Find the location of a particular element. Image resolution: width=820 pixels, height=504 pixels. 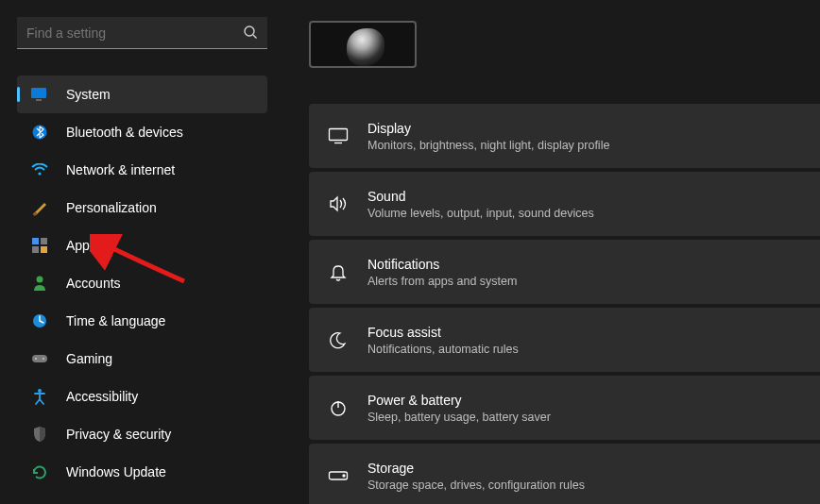

accessibility-icon is located at coordinates (40, 396).